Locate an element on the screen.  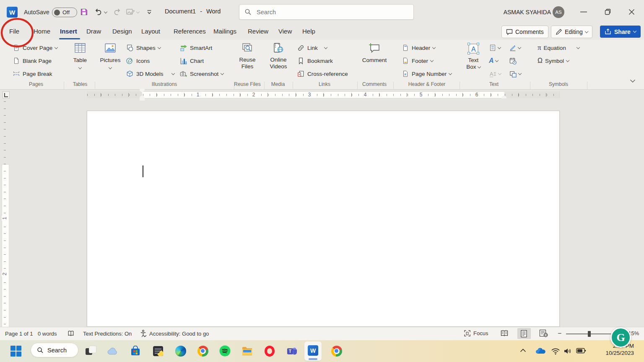
onedrive-icon is located at coordinates (540, 351).